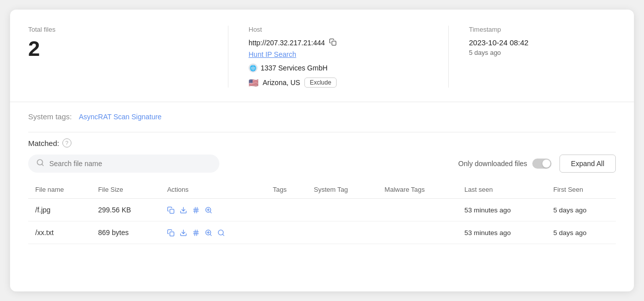 This screenshot has width=644, height=301. I want to click on flag-icon: 🇺🇸, so click(254, 83).